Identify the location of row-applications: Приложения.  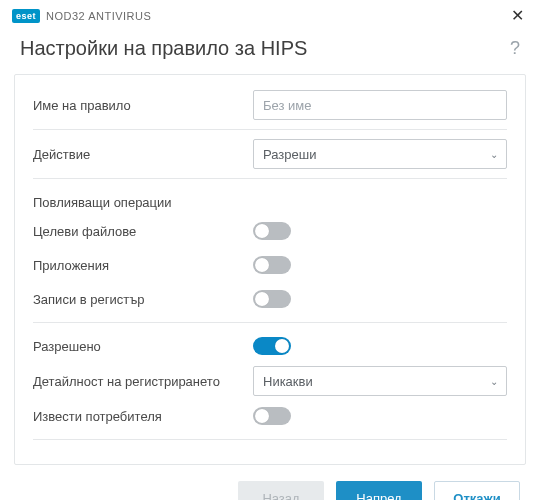
(270, 265).